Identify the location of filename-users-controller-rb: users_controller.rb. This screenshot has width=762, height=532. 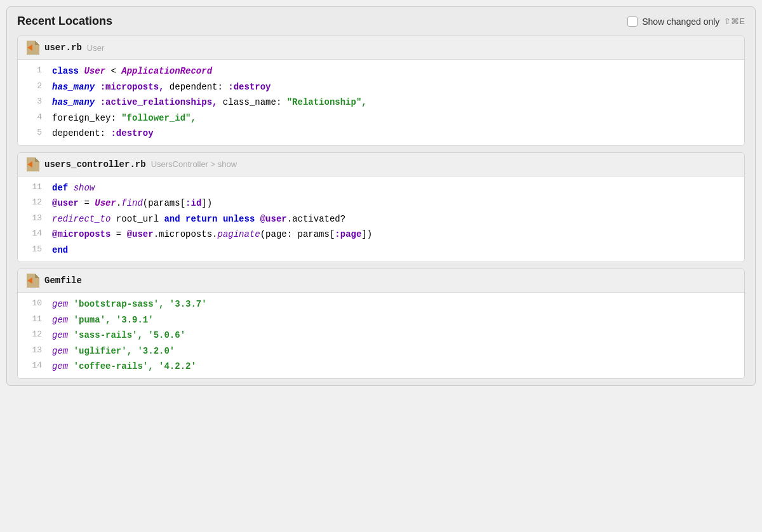
(95, 164).